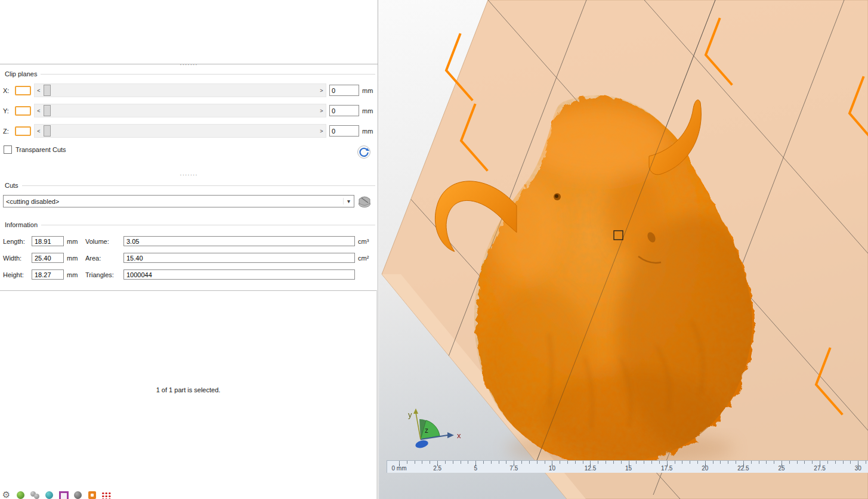 This screenshot has height=499, width=868. I want to click on splitter-handle-1: ·······, so click(189, 65).